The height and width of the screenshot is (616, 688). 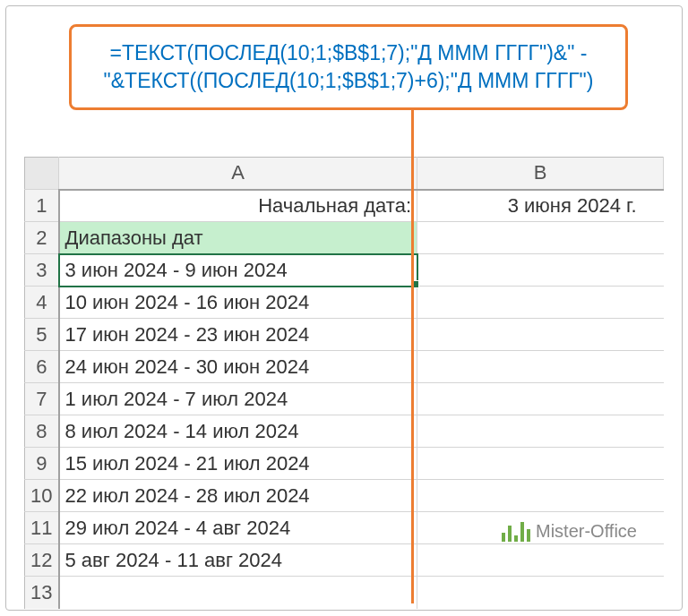 I want to click on formula-text-line2: "&ТЕКСТ((ПОСЛЕД(10;1;$B$1;7)+6);"Д МММ Г…, so click(x=348, y=81).